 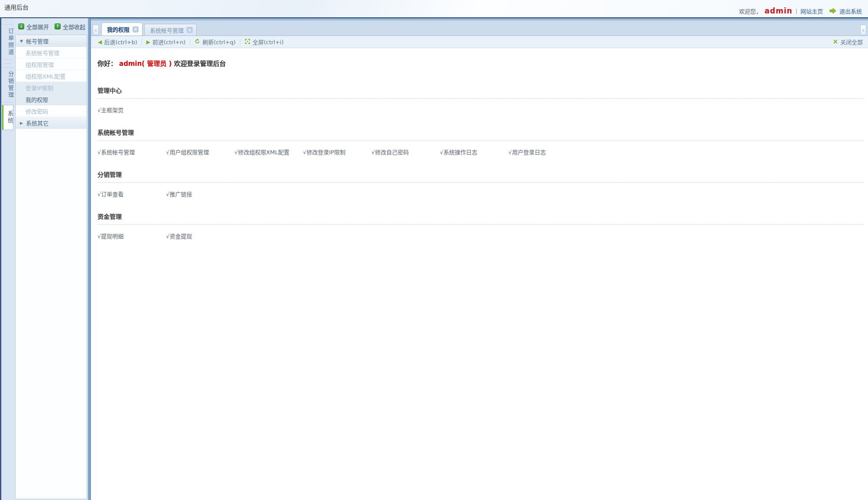 I want to click on tree-item-system-accounts: 系统帐号管理, so click(x=51, y=53).